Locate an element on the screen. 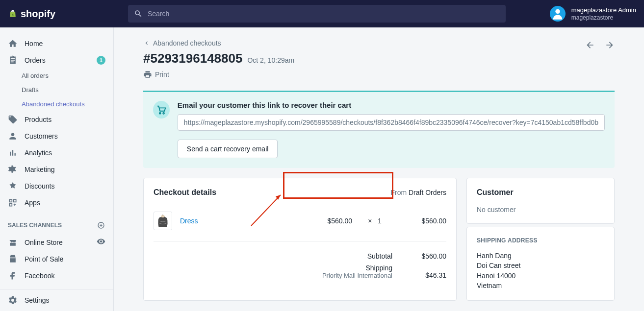  brand-logo: S shopify is located at coordinates (61, 14).